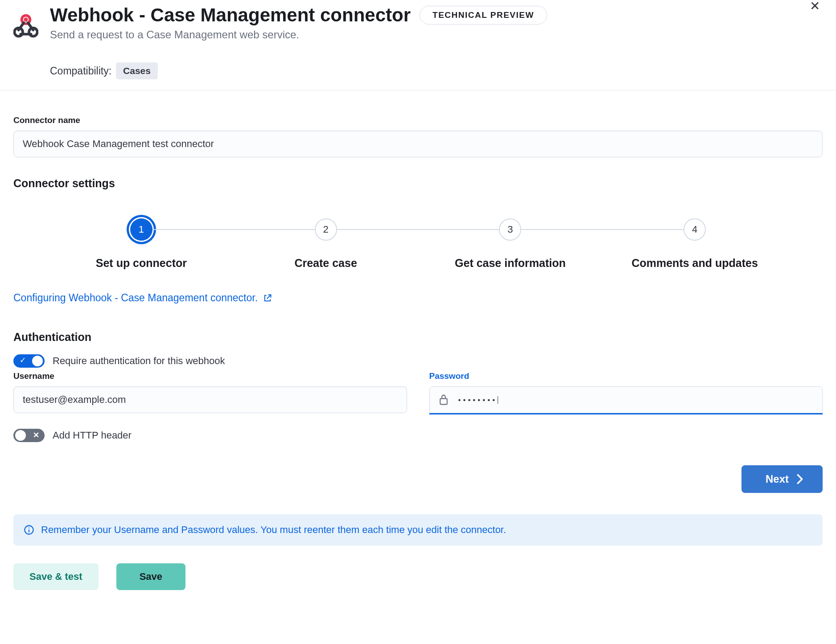  Describe the element at coordinates (418, 244) in the screenshot. I see `stepper: 1 Set up connector 2 Create case 3` at that location.